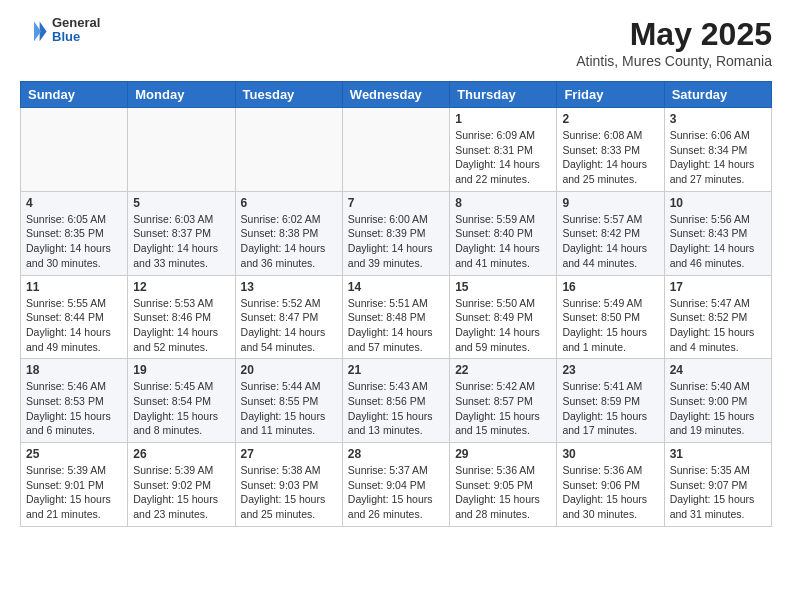  I want to click on day-number: 7, so click(396, 203).